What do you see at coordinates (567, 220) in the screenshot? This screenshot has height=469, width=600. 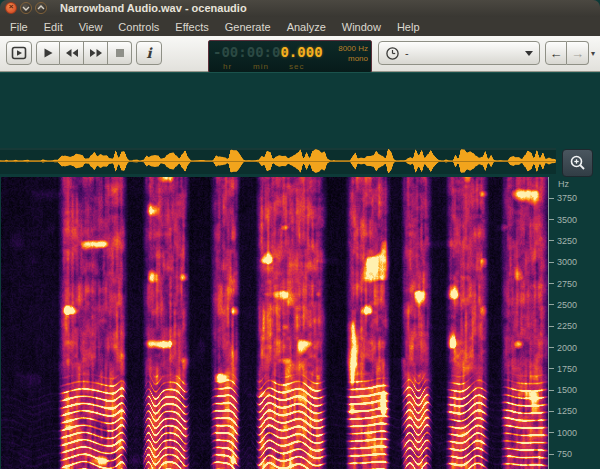 I see `freq-tick-label: 3500` at bounding box center [567, 220].